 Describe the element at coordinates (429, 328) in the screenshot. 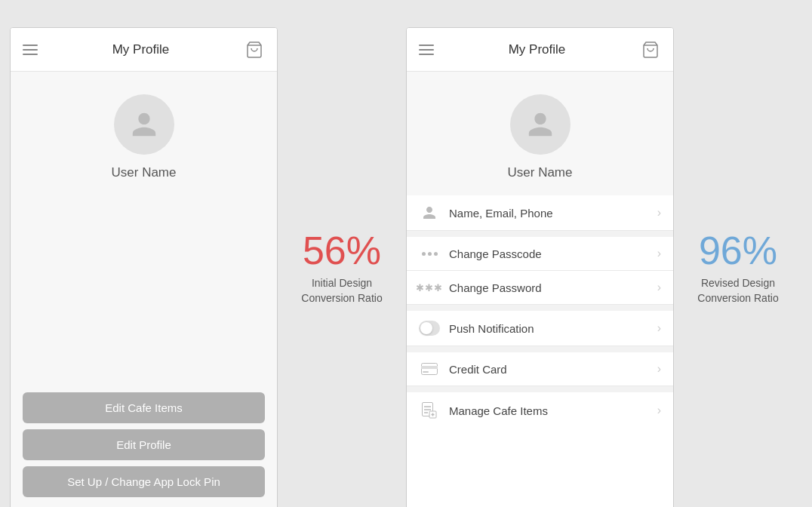

I see `toggle-switch` at that location.